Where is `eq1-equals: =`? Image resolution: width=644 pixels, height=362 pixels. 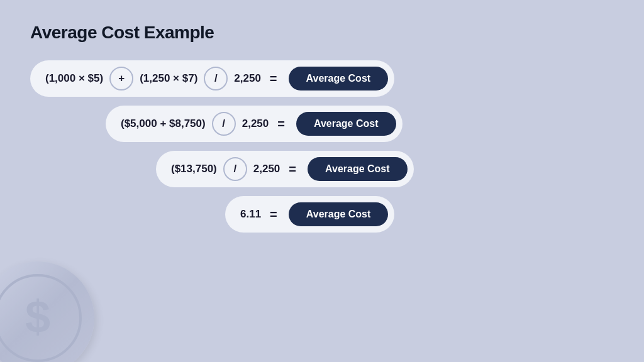
eq1-equals: = is located at coordinates (274, 79).